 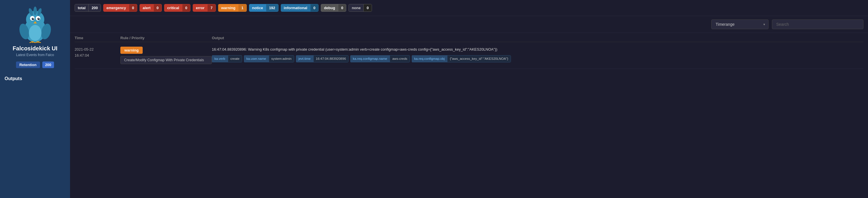 What do you see at coordinates (88, 8) in the screenshot?
I see `badge-total: total 200` at bounding box center [88, 8].